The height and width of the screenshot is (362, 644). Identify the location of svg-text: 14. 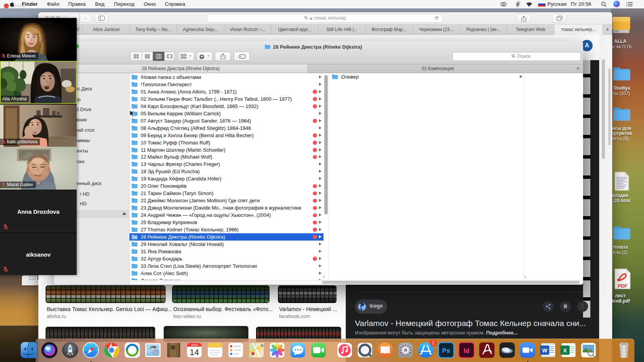
(194, 352).